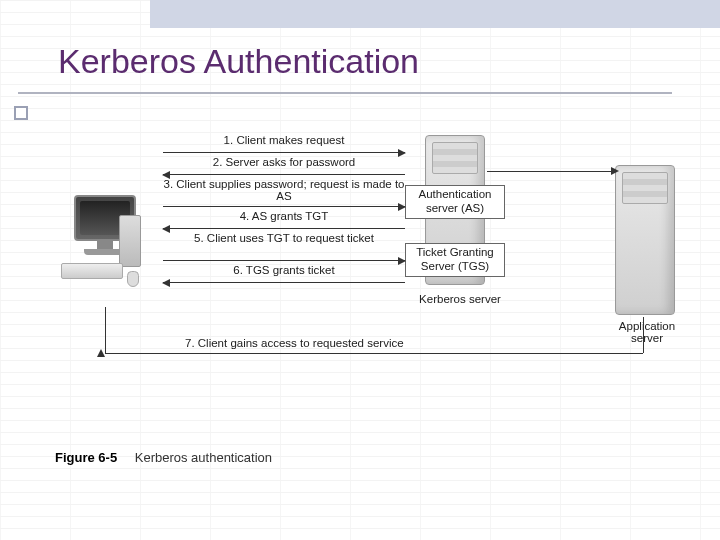 The width and height of the screenshot is (720, 540). What do you see at coordinates (615, 171) in the screenshot?
I see `arrowhead-kerberos-to-app` at bounding box center [615, 171].